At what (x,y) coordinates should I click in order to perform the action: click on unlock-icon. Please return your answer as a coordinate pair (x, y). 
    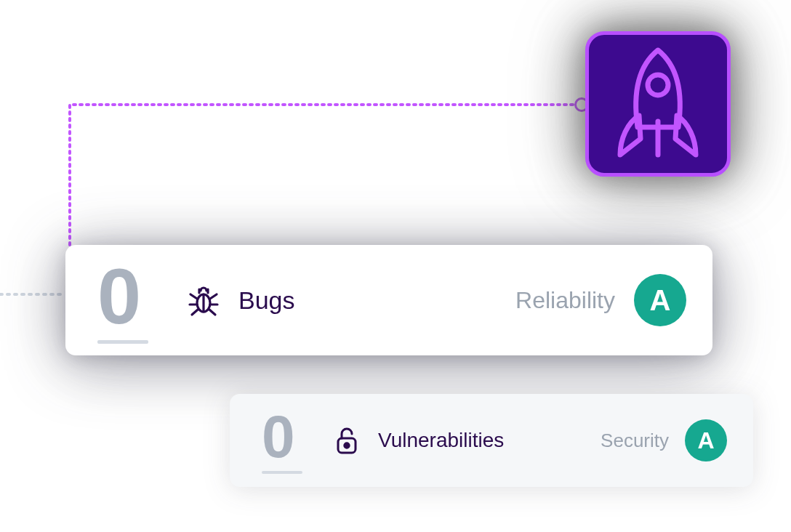
    Looking at the image, I should click on (347, 440).